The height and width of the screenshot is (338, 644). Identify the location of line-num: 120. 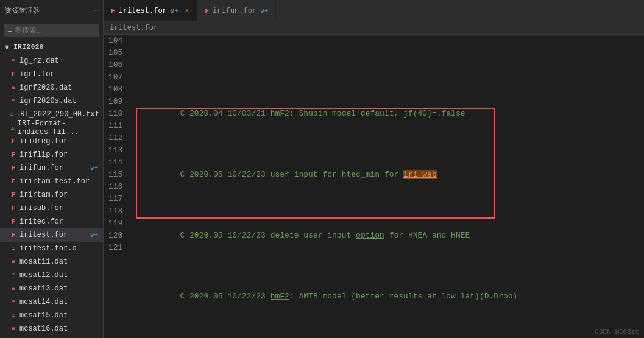
(116, 236).